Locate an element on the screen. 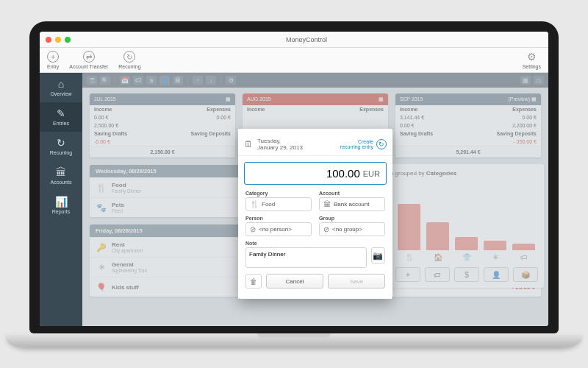 The height and width of the screenshot is (368, 588). calendar-icon: 🗓 is located at coordinates (248, 144).